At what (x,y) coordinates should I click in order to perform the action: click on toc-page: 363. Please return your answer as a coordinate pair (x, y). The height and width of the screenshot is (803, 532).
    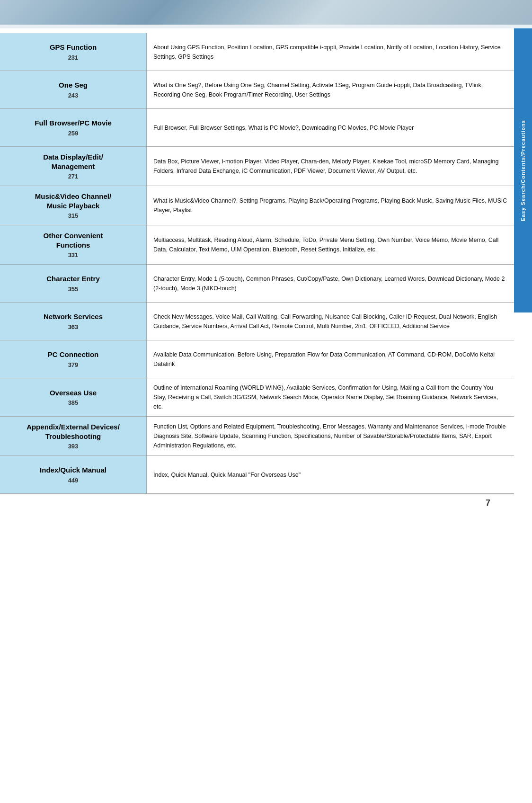
    Looking at the image, I should click on (73, 327).